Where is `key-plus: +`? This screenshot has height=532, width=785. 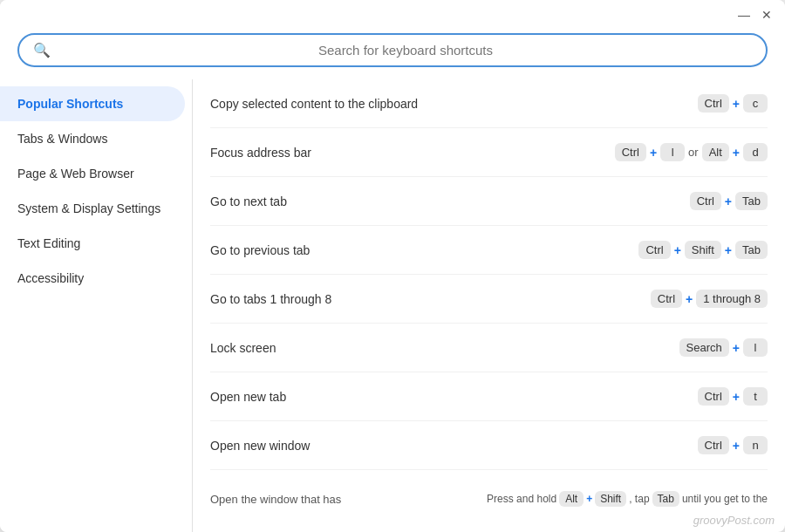 key-plus: + is located at coordinates (736, 104).